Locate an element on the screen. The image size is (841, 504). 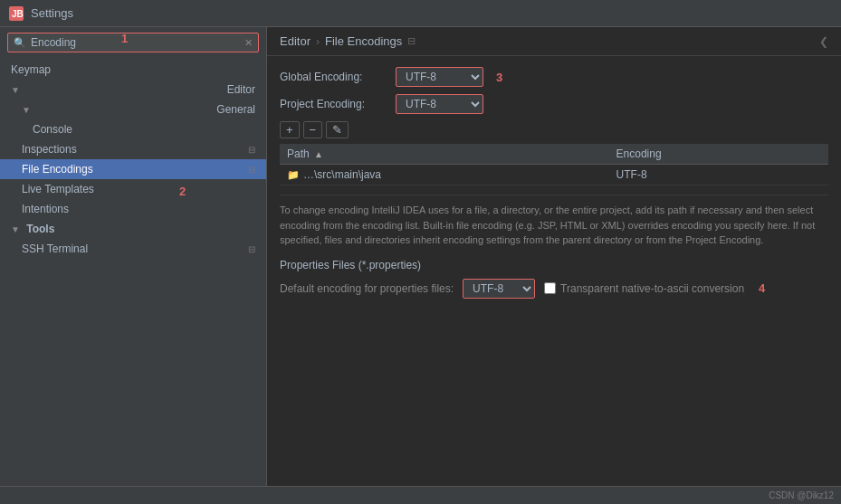
properties-title: Properties Files (*.properties) is located at coordinates (554, 265).